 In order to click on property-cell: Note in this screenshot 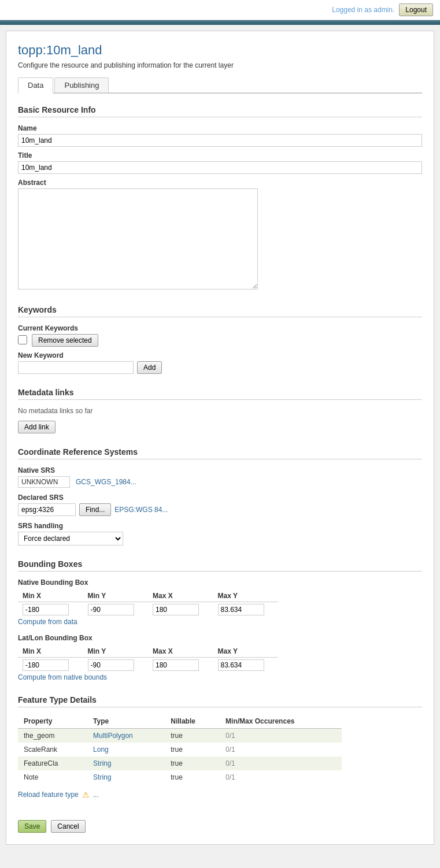, I will do `click(53, 777)`.